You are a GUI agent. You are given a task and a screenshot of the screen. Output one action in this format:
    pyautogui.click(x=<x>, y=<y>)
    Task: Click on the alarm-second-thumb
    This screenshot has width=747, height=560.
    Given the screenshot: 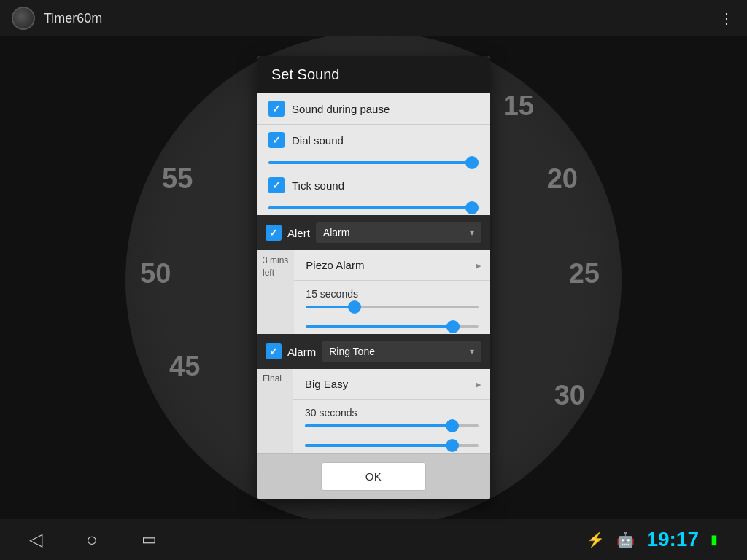 What is the action you would take?
    pyautogui.click(x=452, y=446)
    